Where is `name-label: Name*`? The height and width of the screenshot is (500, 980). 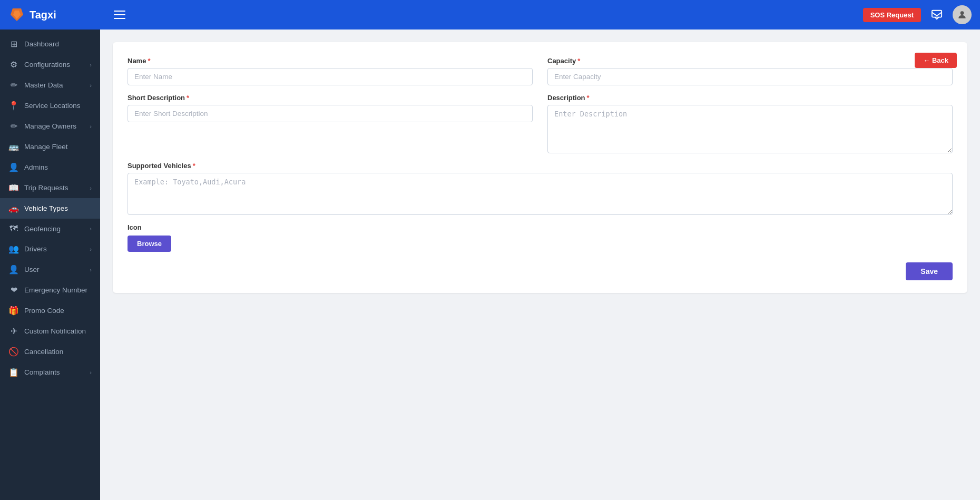
name-label: Name* is located at coordinates (330, 61).